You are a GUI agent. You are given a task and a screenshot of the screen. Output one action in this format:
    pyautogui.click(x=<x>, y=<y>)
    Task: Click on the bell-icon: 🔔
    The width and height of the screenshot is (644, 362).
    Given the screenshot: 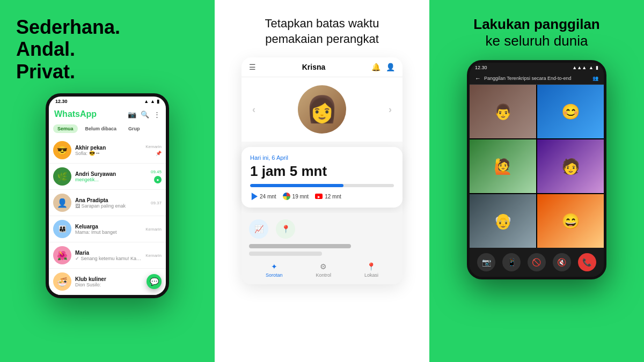 What is the action you would take?
    pyautogui.click(x=376, y=67)
    